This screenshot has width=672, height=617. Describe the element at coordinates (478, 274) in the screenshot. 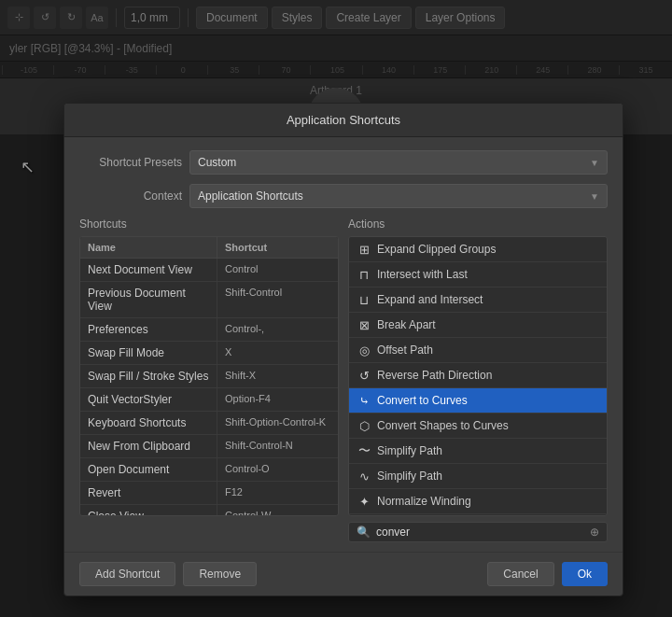

I see `action-row: ⊓ Intersect with Last` at that location.